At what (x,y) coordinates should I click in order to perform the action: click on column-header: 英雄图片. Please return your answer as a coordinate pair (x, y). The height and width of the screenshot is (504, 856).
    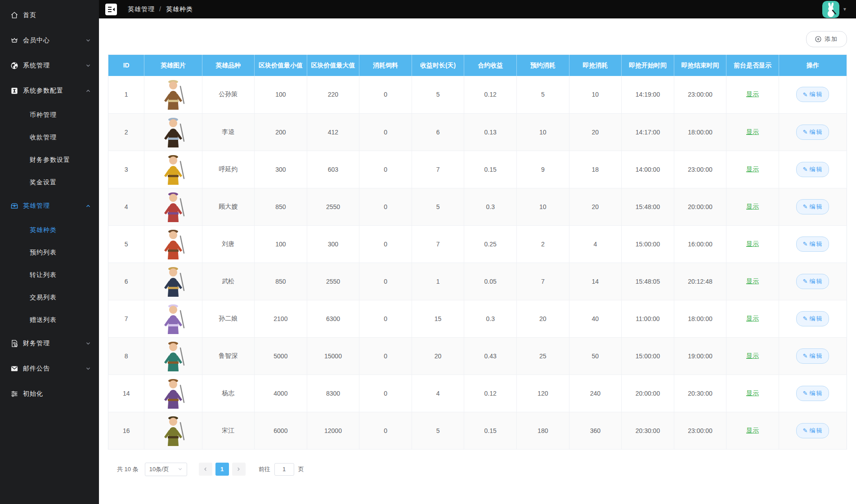
    Looking at the image, I should click on (173, 66).